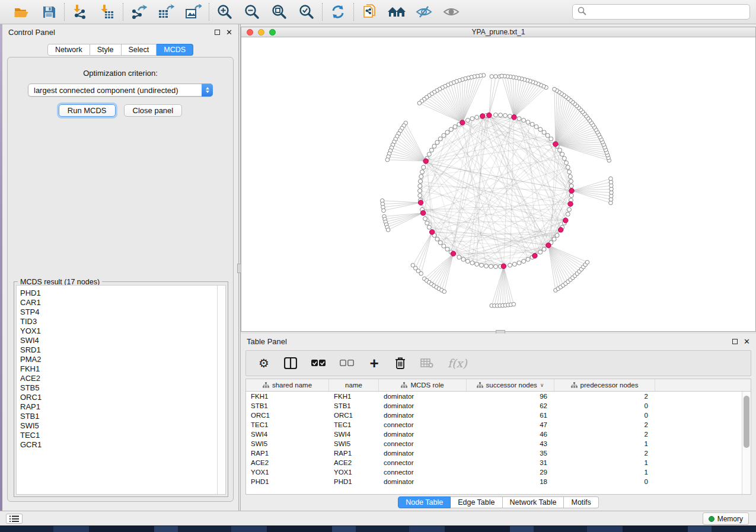 This screenshot has height=532, width=756. I want to click on zoom-in-button, so click(225, 12).